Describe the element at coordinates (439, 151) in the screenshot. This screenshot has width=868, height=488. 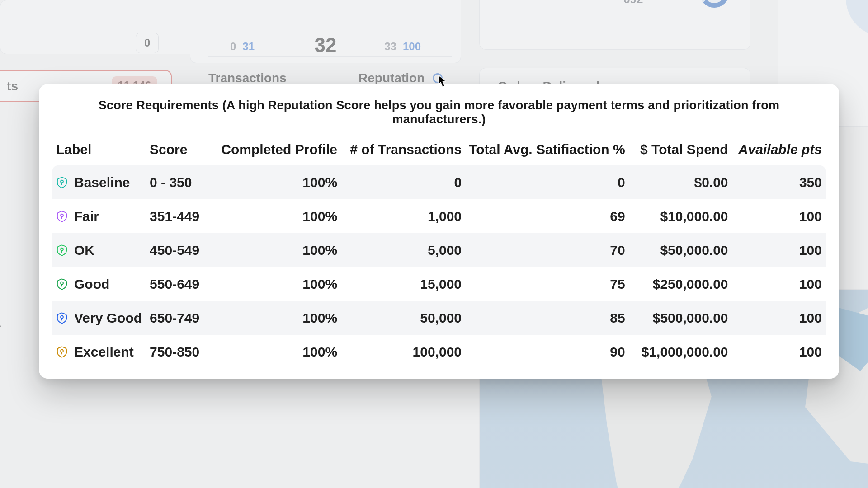
I see `table-header-row: Label Score Completed Profile # of Trans…` at that location.